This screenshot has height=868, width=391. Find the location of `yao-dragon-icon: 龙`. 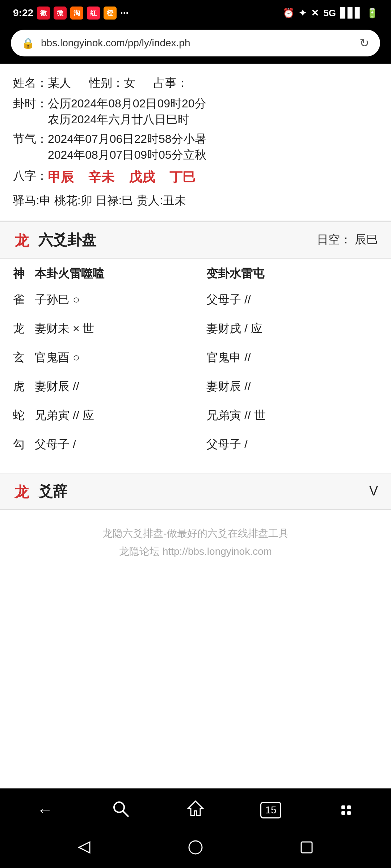

yao-dragon-icon: 龙 is located at coordinates (22, 491).